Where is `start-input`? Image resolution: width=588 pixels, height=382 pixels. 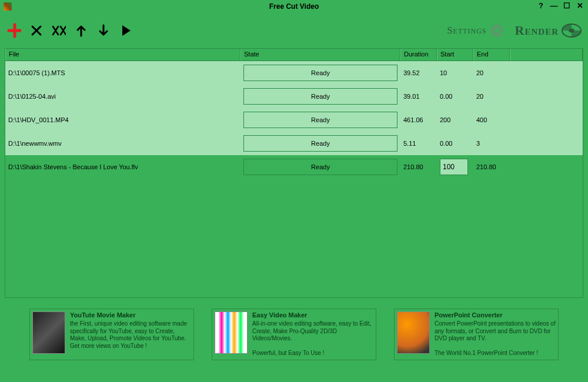
start-input is located at coordinates (454, 167).